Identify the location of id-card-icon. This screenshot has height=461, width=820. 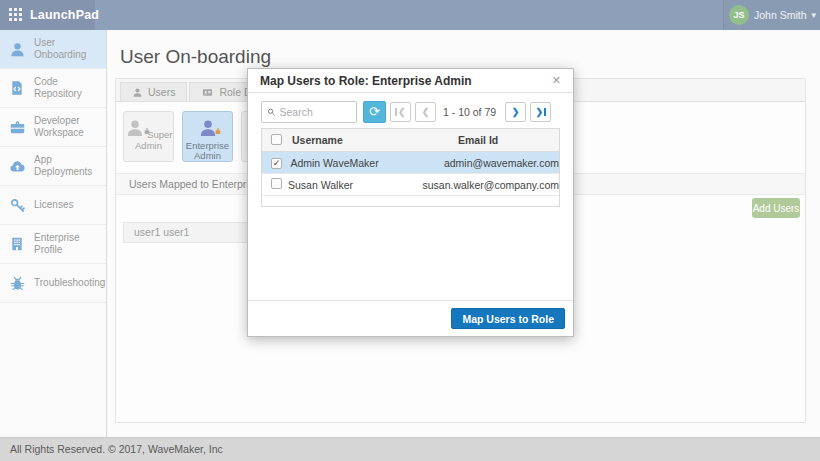
(208, 92).